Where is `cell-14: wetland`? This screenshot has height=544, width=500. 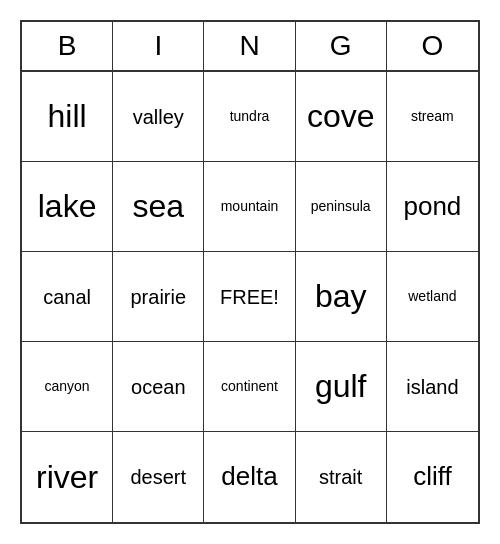 cell-14: wetland is located at coordinates (432, 297).